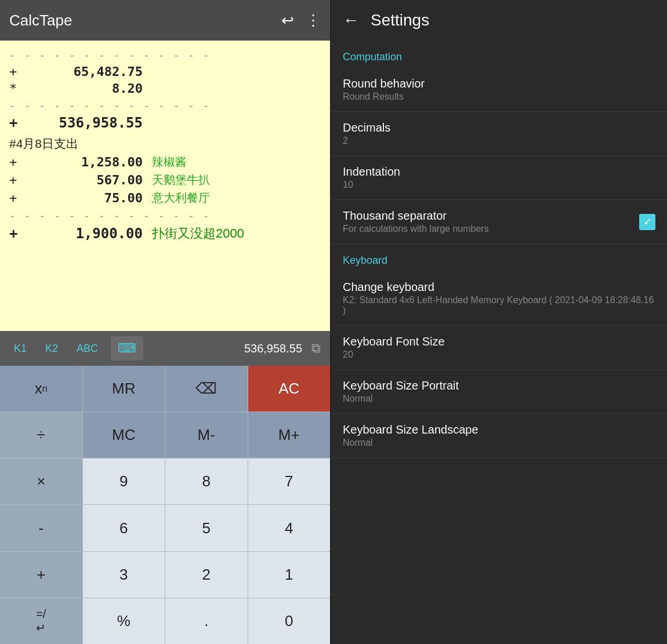 The image size is (667, 644). Describe the element at coordinates (206, 575) in the screenshot. I see `key-2: 2` at that location.